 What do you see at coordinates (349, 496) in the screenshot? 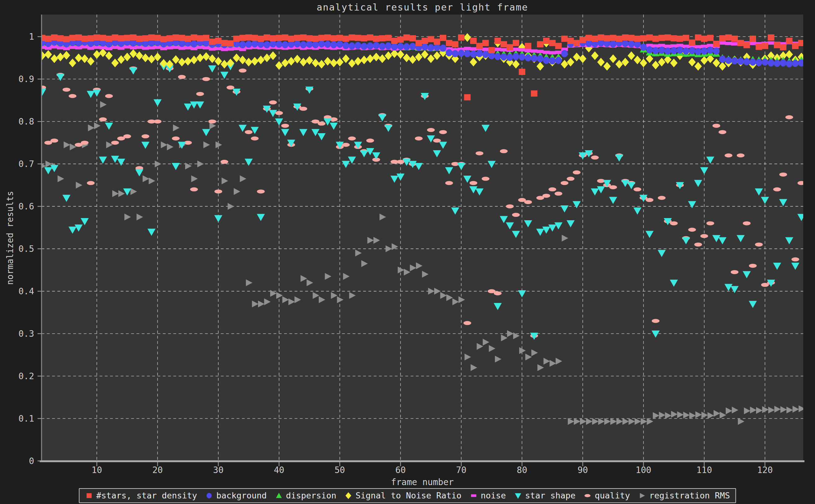
I see `diamond-icon` at bounding box center [349, 496].